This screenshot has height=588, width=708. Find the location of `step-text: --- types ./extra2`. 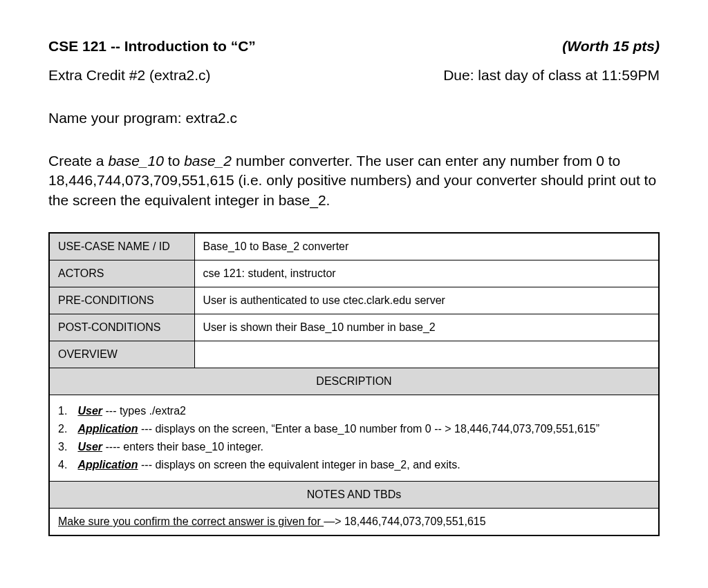

step-text: --- types ./extra2 is located at coordinates (144, 410).